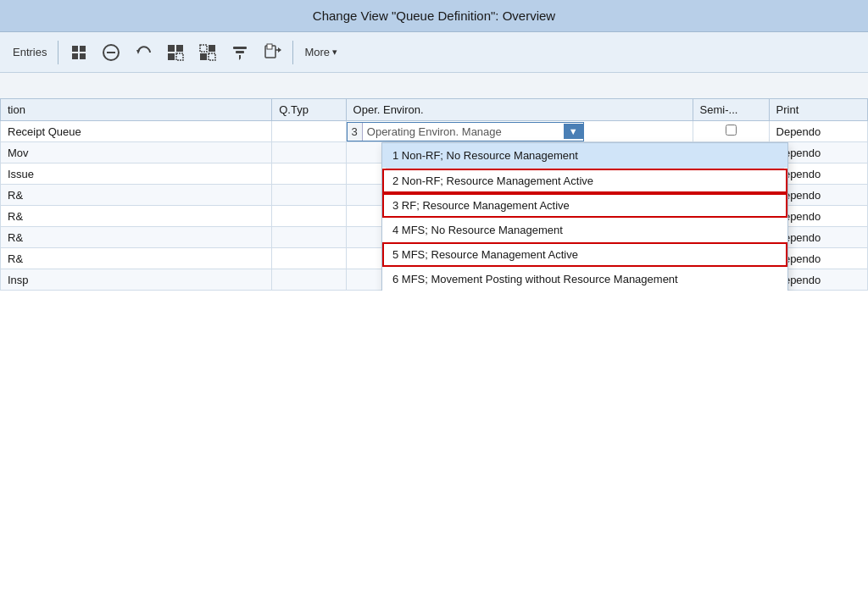  What do you see at coordinates (335, 53) in the screenshot?
I see `chevron-down-icon: ▾` at bounding box center [335, 53].